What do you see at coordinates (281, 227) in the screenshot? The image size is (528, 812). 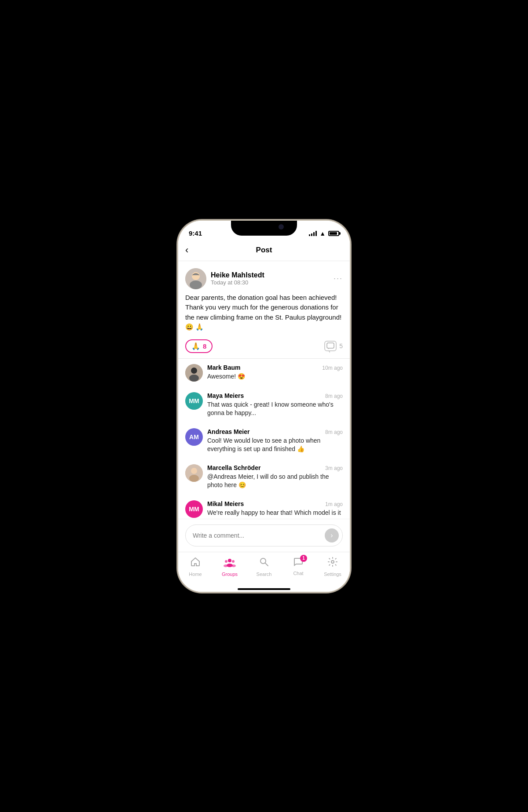 I see `front-camera` at bounding box center [281, 227].